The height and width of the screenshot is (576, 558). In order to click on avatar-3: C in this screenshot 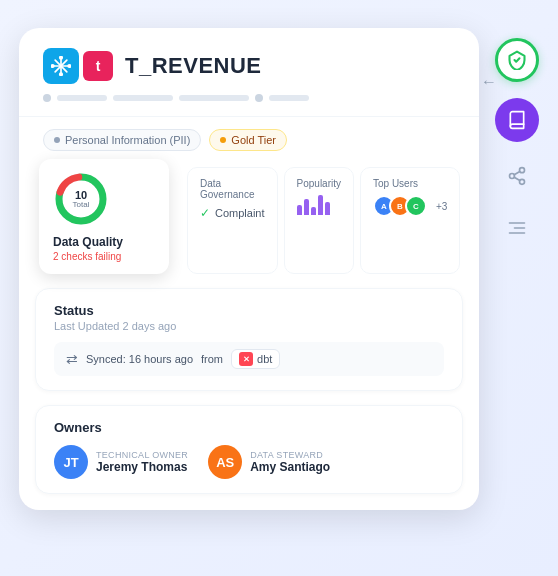, I will do `click(416, 206)`.